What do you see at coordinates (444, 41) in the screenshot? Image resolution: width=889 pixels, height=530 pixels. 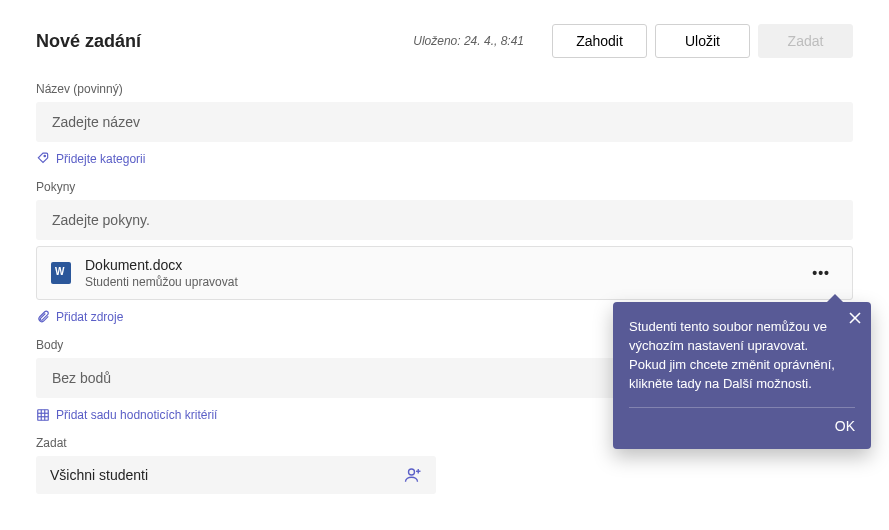 I see `header: Nové zadání Uloženo: 24. 4., 8:41 Zahodi…` at bounding box center [444, 41].